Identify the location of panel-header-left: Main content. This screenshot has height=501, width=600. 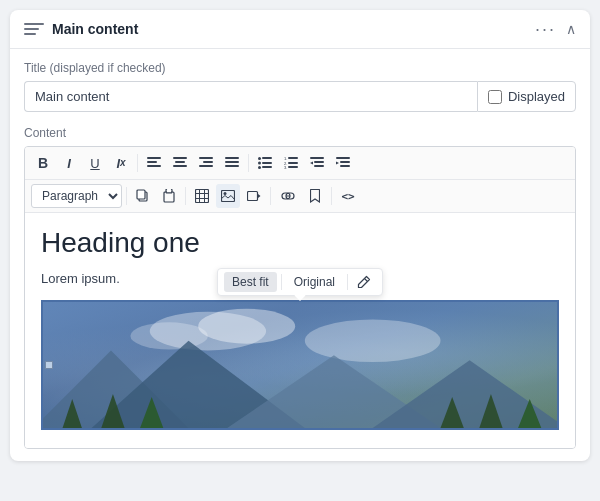
(81, 29).